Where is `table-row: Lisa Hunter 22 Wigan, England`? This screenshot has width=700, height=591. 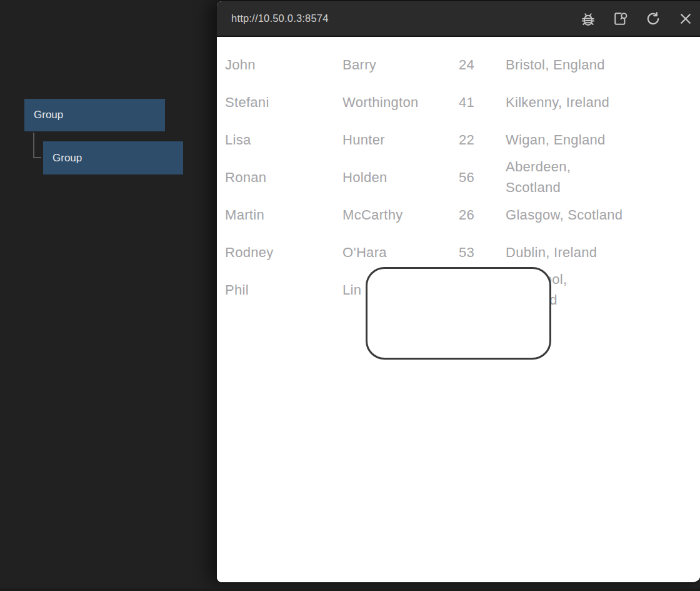 table-row: Lisa Hunter 22 Wigan, England is located at coordinates (459, 139).